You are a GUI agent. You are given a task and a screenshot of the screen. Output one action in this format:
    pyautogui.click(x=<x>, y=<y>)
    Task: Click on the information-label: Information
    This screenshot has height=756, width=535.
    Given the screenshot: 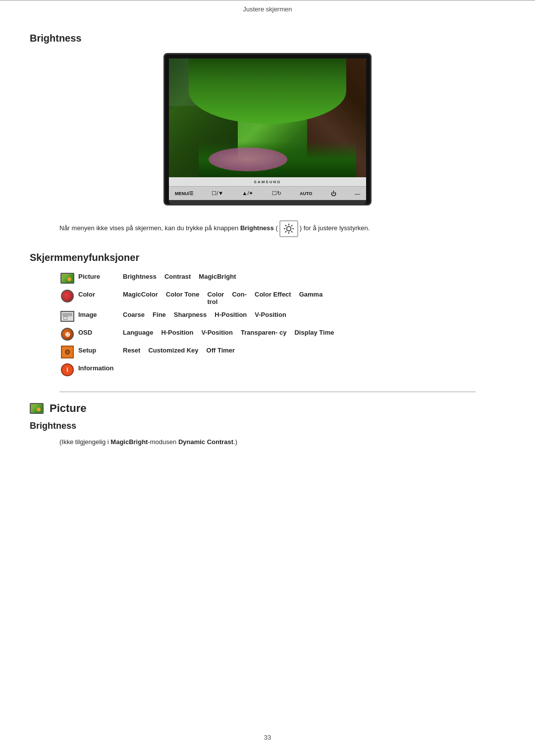 What is the action you would take?
    pyautogui.click(x=101, y=367)
    